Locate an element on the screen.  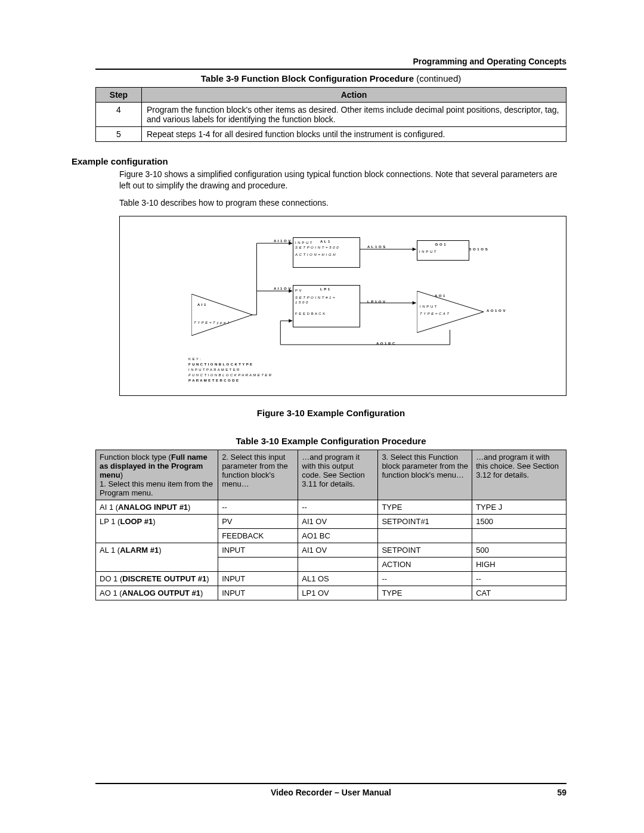
cell: ACTION is located at coordinates (425, 564).